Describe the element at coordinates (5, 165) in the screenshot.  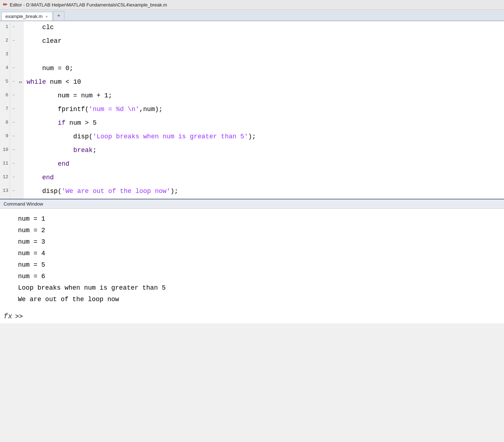
I see `line-number-11: 11` at that location.